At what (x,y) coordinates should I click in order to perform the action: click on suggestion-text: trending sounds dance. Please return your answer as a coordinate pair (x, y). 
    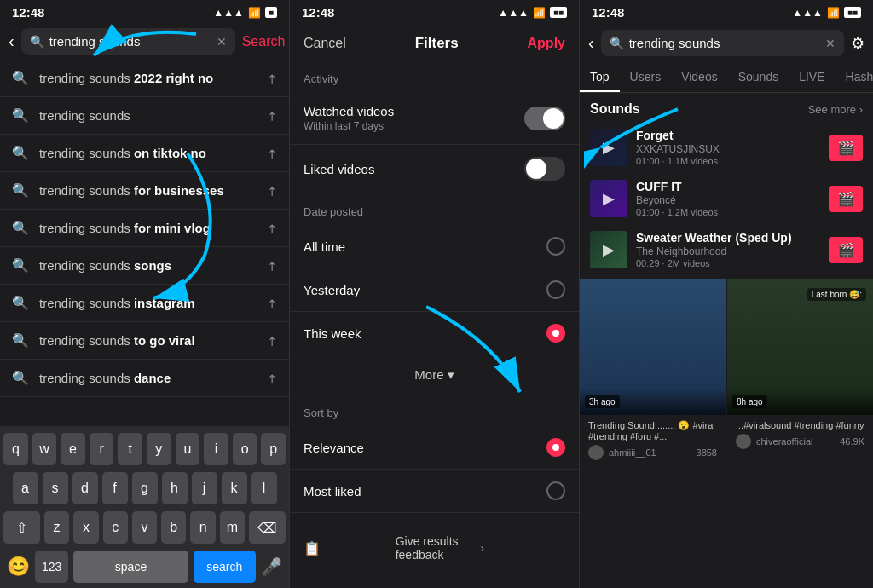
    Looking at the image, I should click on (153, 378).